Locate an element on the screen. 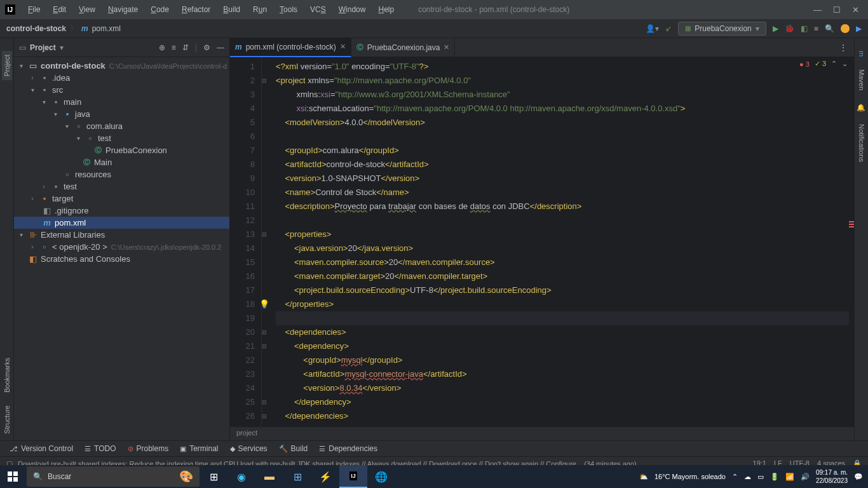 The width and height of the screenshot is (868, 488). explorer-icon: ▬ is located at coordinates (269, 477).